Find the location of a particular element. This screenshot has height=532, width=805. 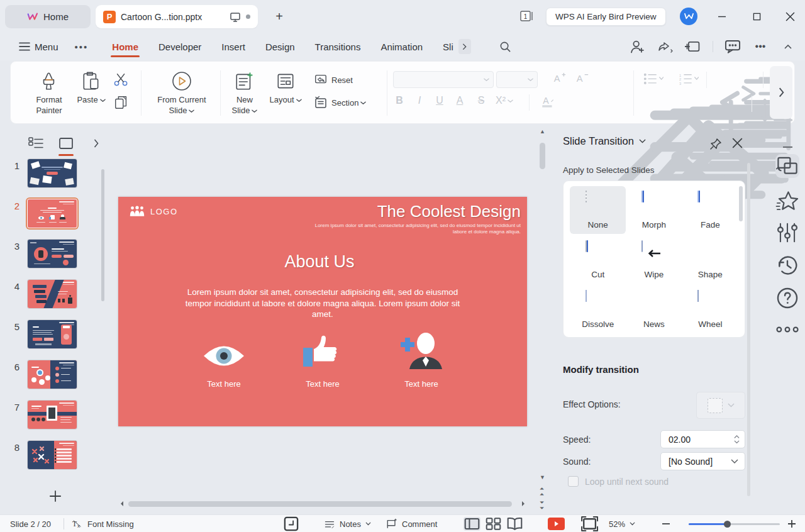

fit-to-window-icon is located at coordinates (590, 523).